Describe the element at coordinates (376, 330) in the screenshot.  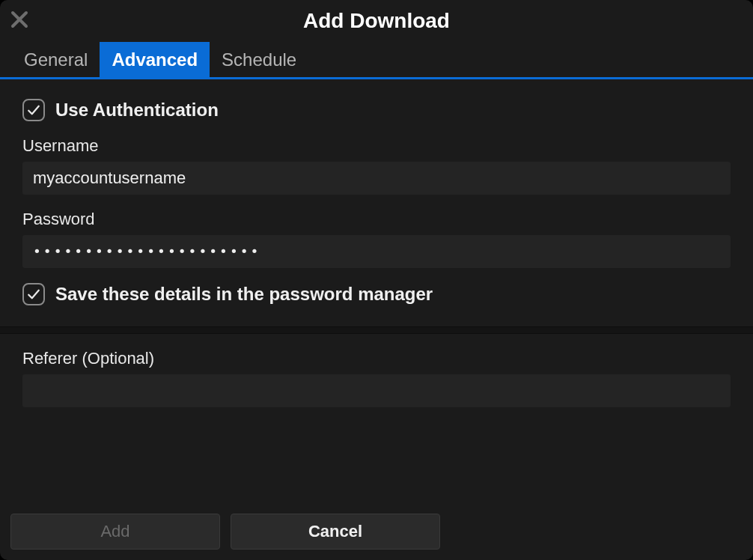
I see `section-divider` at that location.